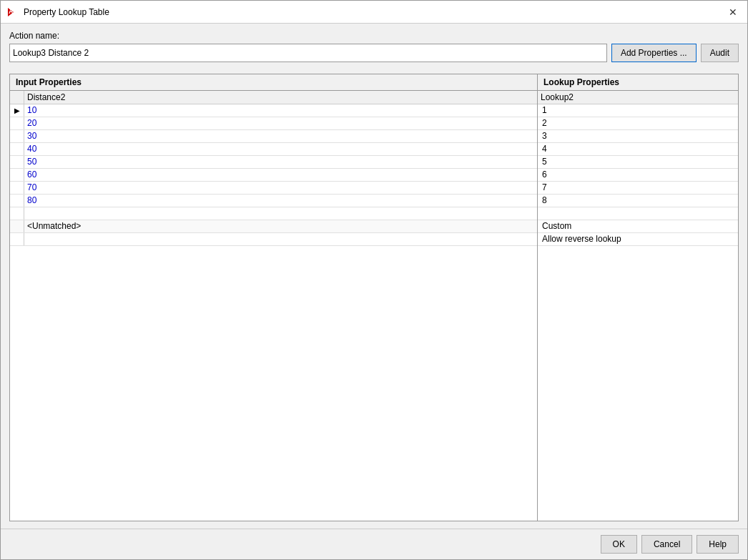 The height and width of the screenshot is (560, 748). Describe the element at coordinates (273, 124) in the screenshot. I see `table-row: 20` at that location.